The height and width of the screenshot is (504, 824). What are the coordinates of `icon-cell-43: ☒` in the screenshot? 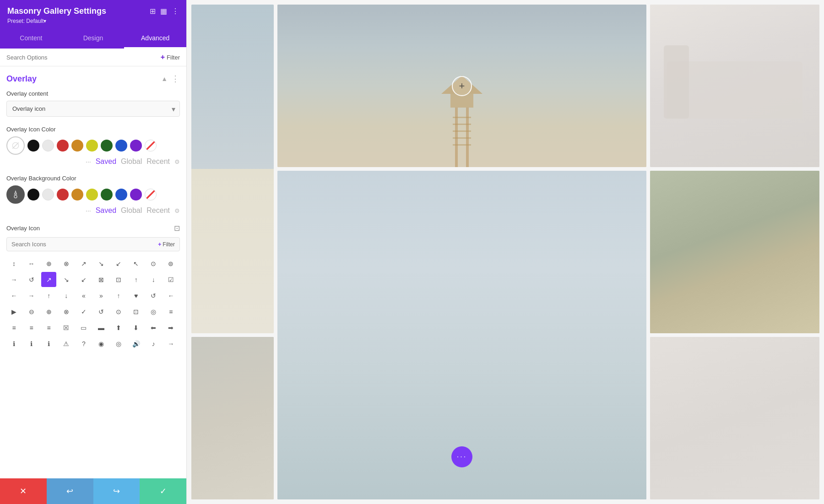 It's located at (66, 328).